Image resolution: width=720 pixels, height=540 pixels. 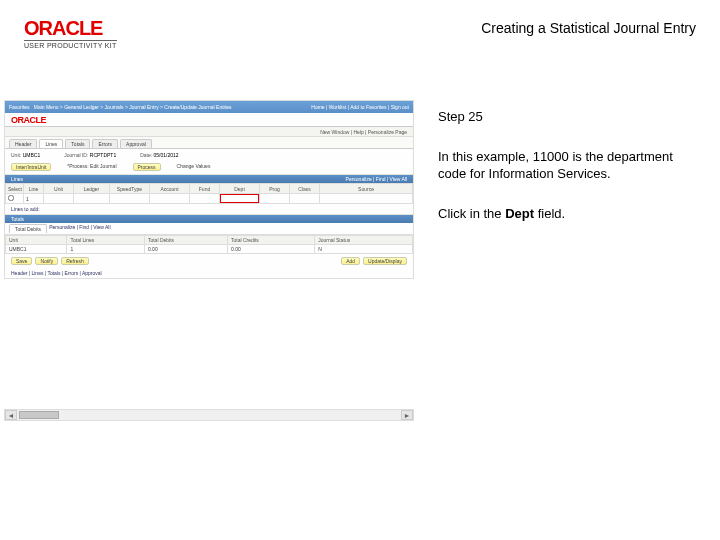 What do you see at coordinates (103, 166) in the screenshot?
I see `process-value: Edit Journal` at bounding box center [103, 166].